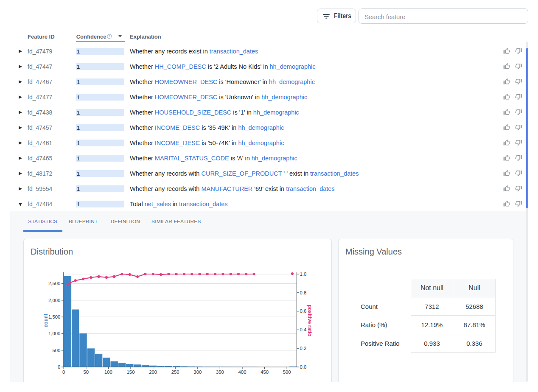 The image size is (538, 392). Describe the element at coordinates (87, 372) in the screenshot. I see `svg-text: 50` at that location.